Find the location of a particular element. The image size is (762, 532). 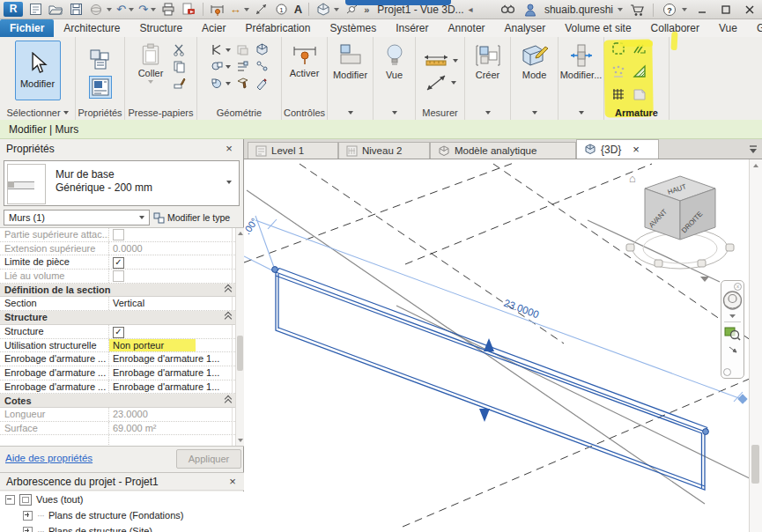

tab-fichier: Fichier is located at coordinates (26, 28).